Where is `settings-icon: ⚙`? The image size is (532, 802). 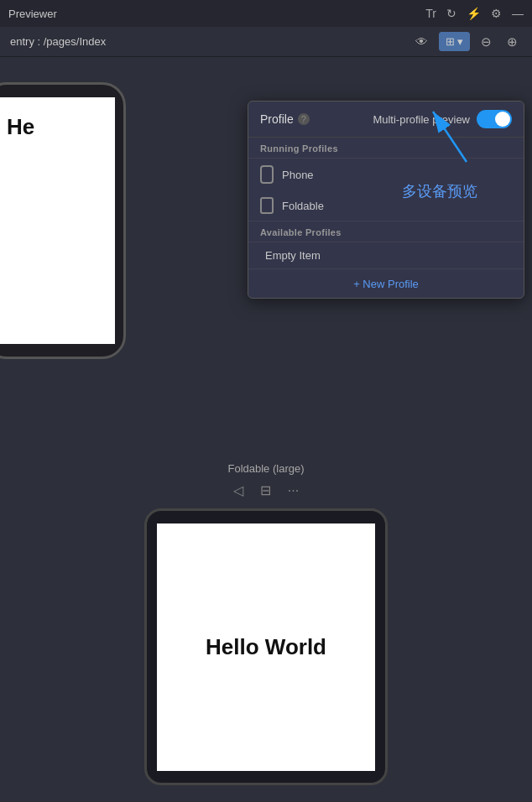 settings-icon: ⚙ is located at coordinates (497, 13).